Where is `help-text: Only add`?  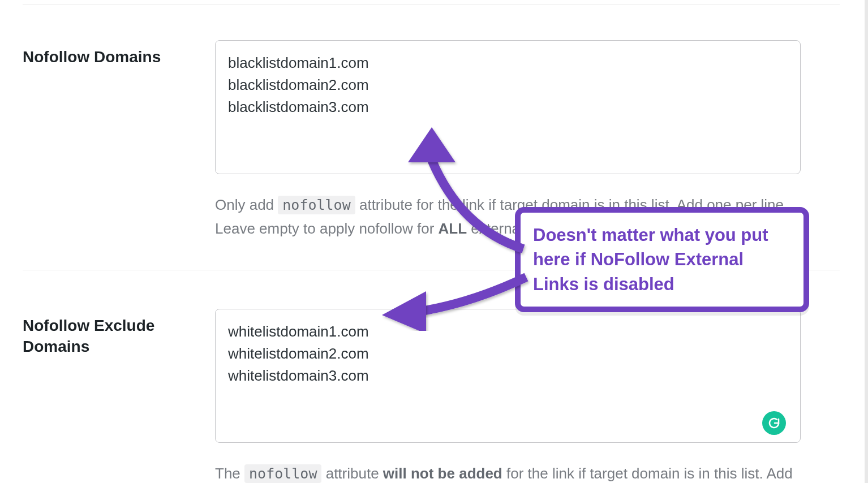
help-text: Only add is located at coordinates (247, 205).